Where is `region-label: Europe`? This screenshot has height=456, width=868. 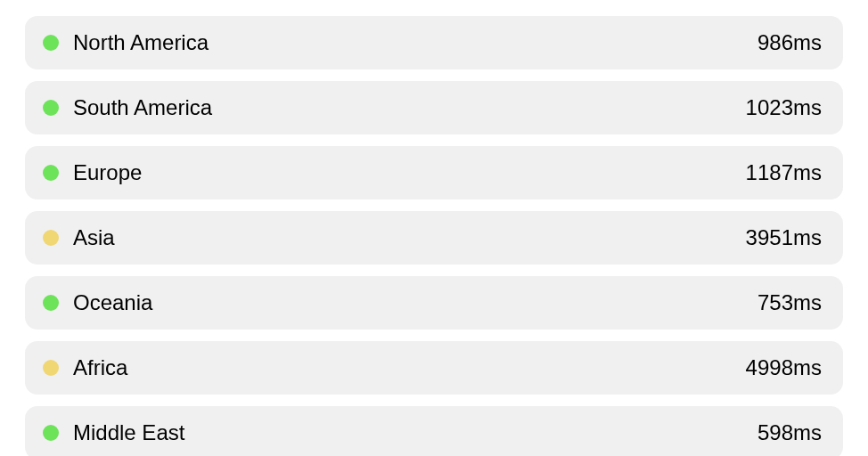
region-label: Europe is located at coordinates (107, 173).